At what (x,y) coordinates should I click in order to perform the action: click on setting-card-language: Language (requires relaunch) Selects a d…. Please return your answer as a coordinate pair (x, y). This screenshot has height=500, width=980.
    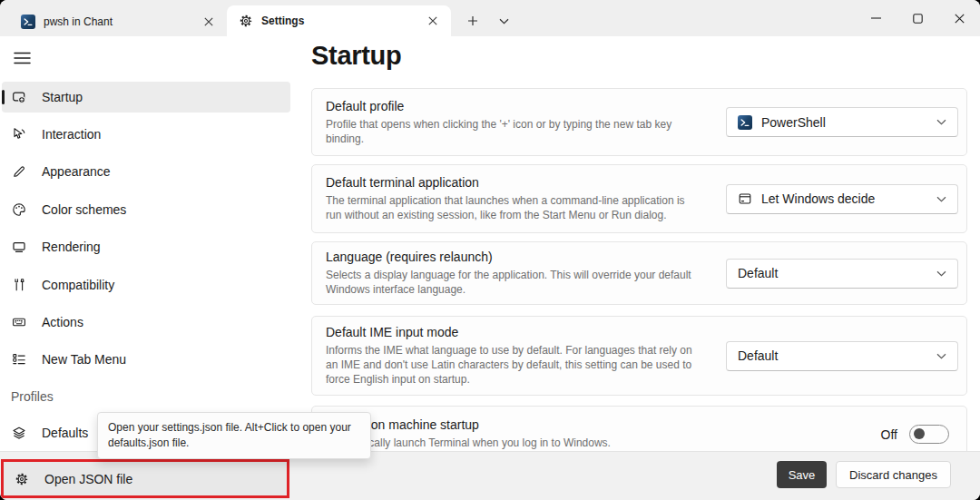
    Looking at the image, I should click on (639, 273).